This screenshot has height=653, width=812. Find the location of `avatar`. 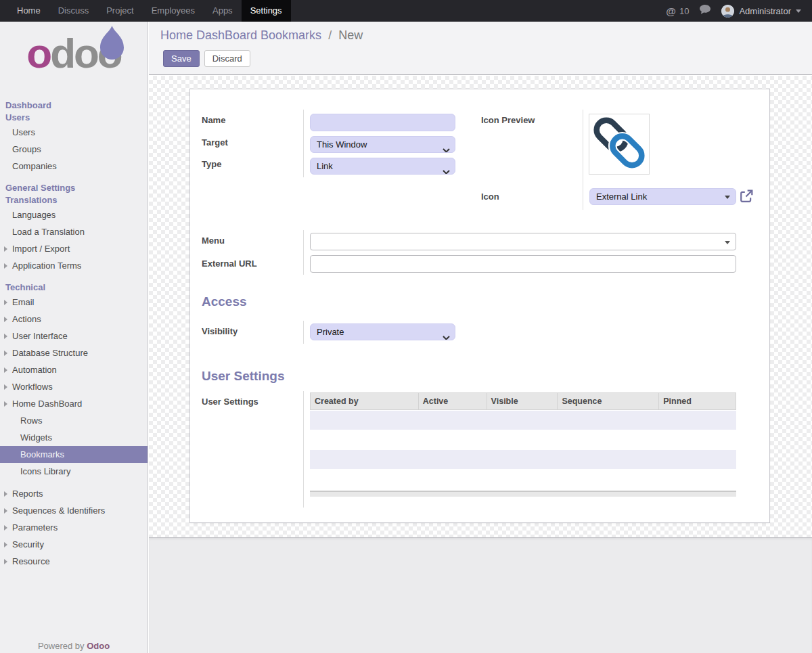

avatar is located at coordinates (728, 11).